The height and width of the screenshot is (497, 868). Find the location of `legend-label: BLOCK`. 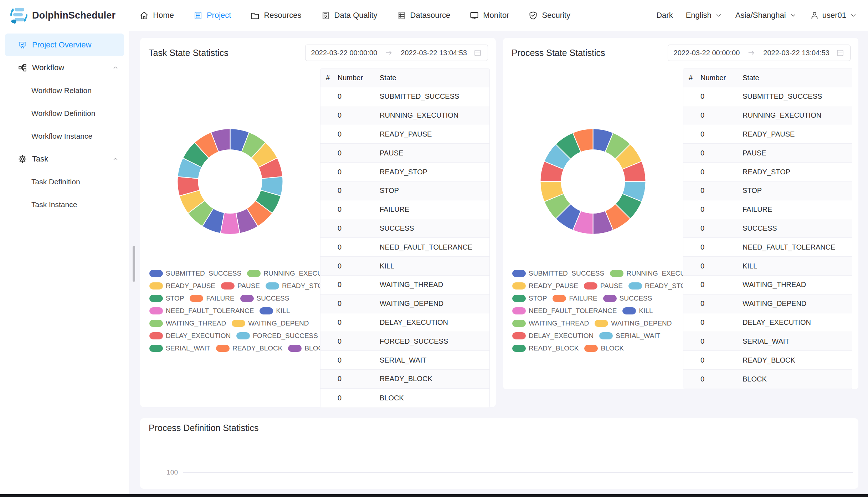

legend-label: BLOCK is located at coordinates (612, 348).